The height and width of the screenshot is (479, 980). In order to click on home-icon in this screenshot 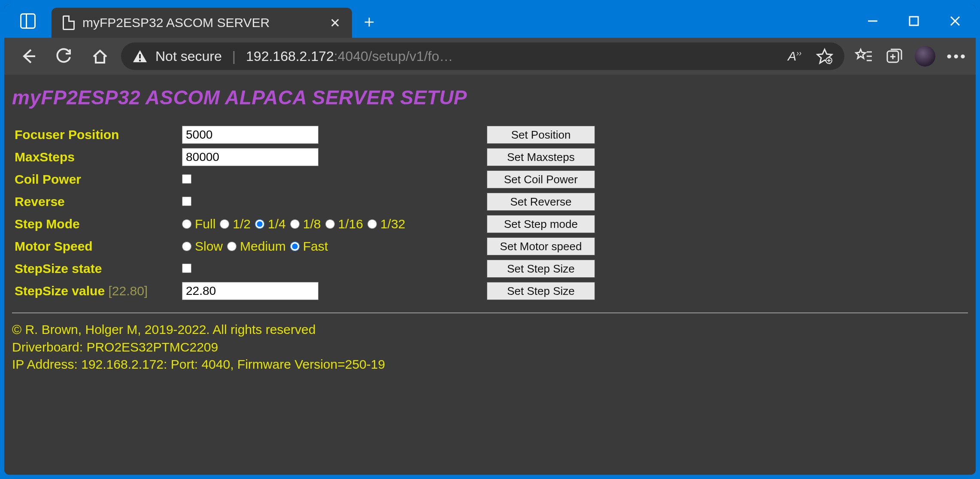, I will do `click(100, 56)`.